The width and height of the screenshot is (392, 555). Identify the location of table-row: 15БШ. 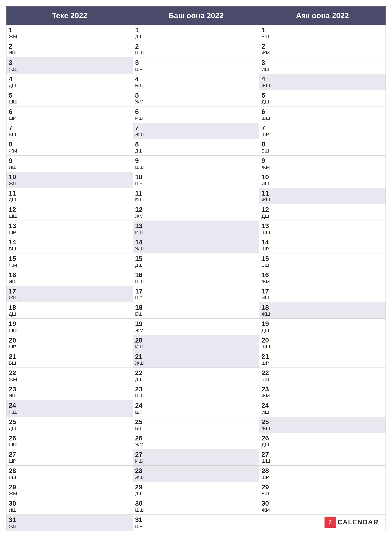
(322, 262).